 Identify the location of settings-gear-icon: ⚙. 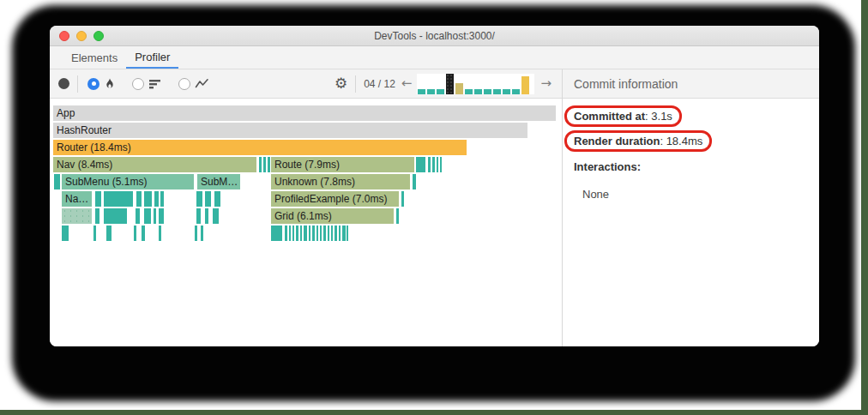
(341, 84).